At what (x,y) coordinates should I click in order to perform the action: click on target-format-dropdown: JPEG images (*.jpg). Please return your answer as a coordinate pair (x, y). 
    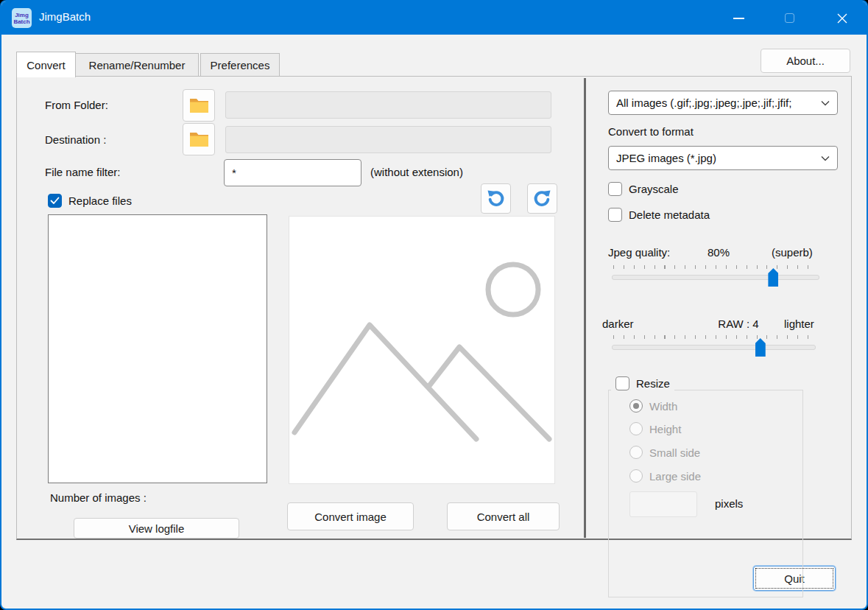
    Looking at the image, I should click on (723, 158).